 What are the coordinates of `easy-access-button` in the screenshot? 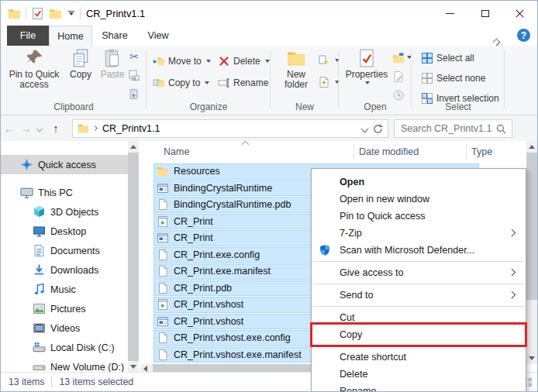 It's located at (329, 60).